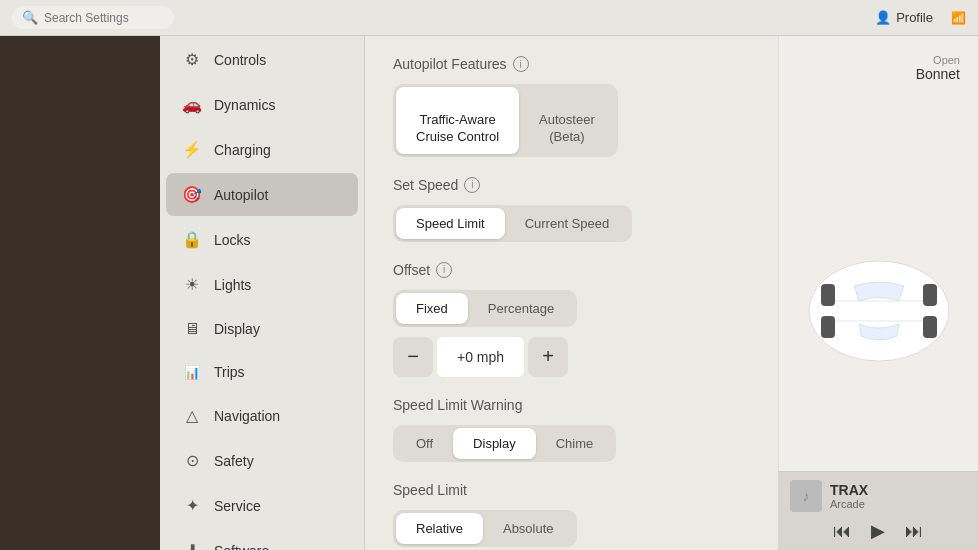  I want to click on autopilot-features-section: Autopilot Features i Traffic-Aware Cruis…, so click(572, 106).